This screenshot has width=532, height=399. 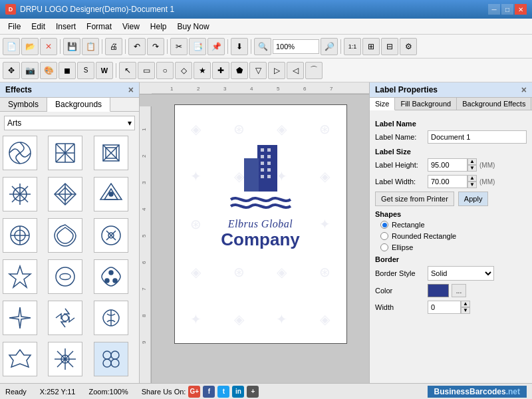 What do you see at coordinates (507, 9) in the screenshot?
I see `maximize-button: □` at bounding box center [507, 9].